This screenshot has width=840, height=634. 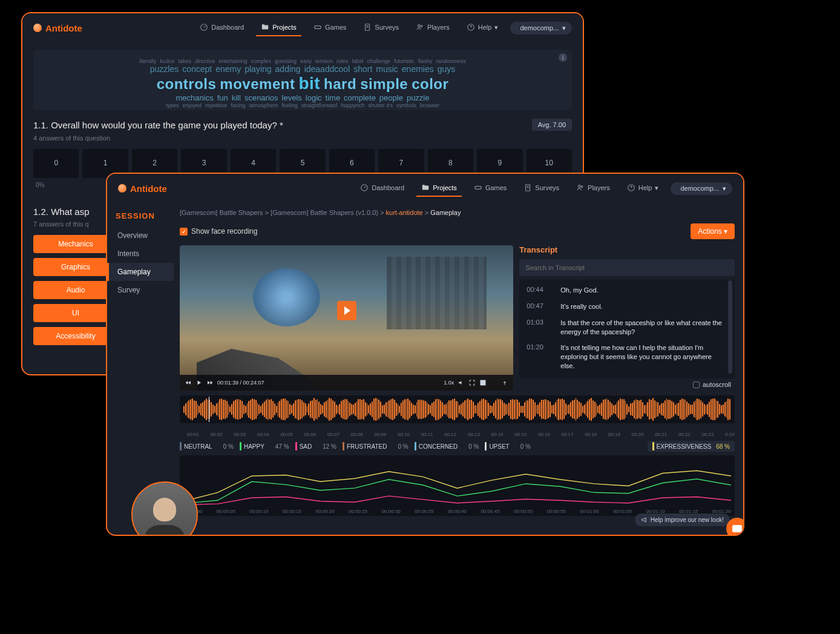 What do you see at coordinates (627, 306) in the screenshot?
I see `transcript-row: 00:47It's really cool.` at bounding box center [627, 306].